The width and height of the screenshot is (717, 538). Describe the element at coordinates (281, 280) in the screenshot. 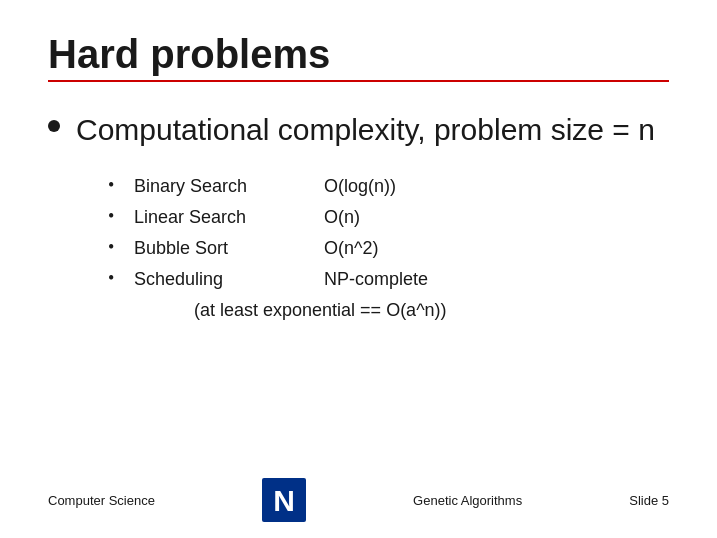

I see `sub-item-content-4: Scheduling NP-complete` at that location.